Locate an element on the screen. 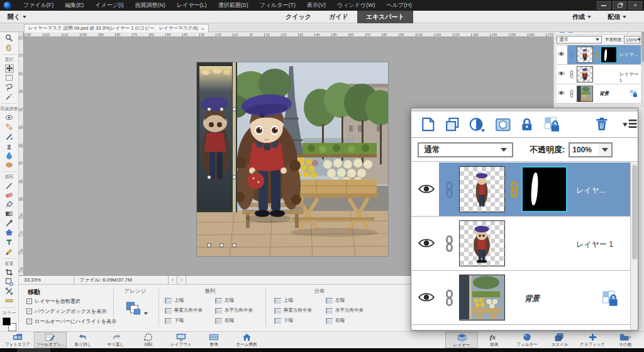 This screenshot has height=352, width=644. align-vcenter-button: 垂直方向中央 is located at coordinates (184, 310).